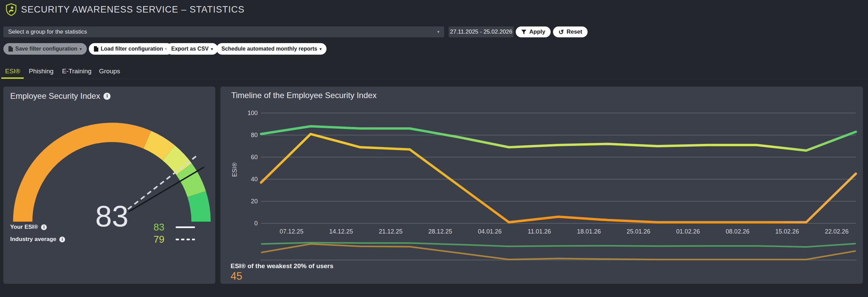 This screenshot has width=868, height=297. What do you see at coordinates (132, 49) in the screenshot?
I see `load-filter-label: Load filter configuration` at bounding box center [132, 49].